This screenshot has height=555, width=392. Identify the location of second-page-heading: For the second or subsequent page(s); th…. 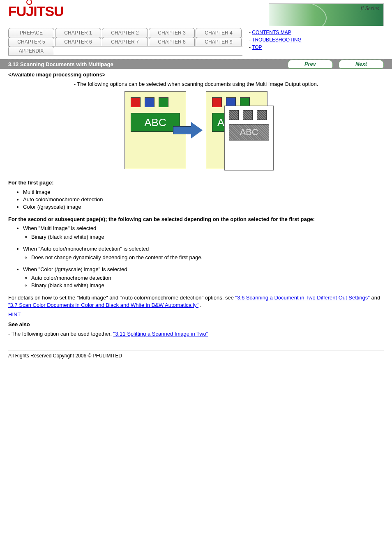
(196, 219).